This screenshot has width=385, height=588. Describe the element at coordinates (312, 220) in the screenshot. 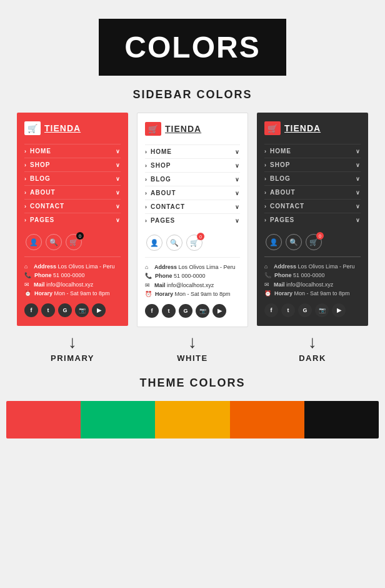

I see `nav-pages-dark: ›PAGES ∨` at that location.